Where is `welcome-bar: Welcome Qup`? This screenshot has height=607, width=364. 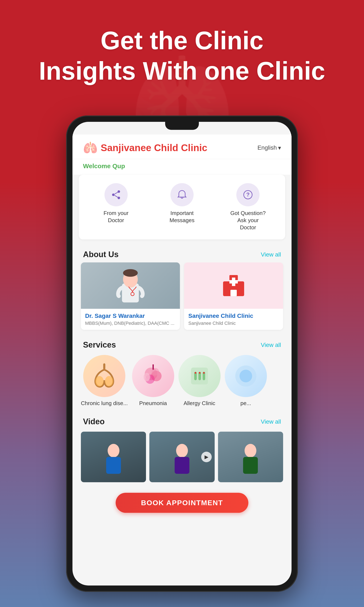
welcome-bar: Welcome Qup is located at coordinates (182, 167).